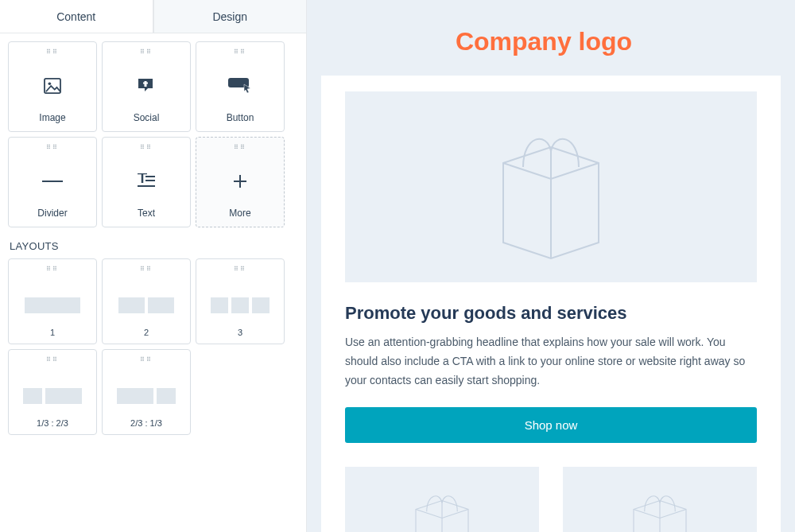  I want to click on block-label: Divider, so click(52, 213).